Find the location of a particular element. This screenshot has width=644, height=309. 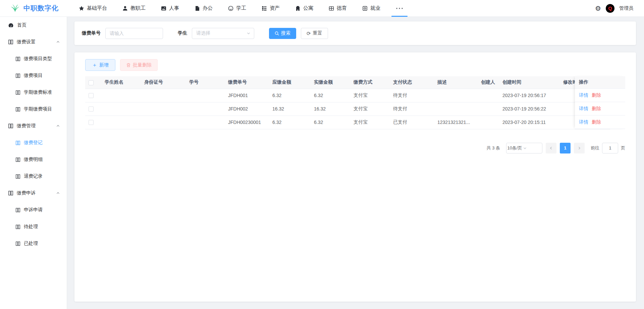

sidebar-item-label: 学期缴费标准 is located at coordinates (38, 92).